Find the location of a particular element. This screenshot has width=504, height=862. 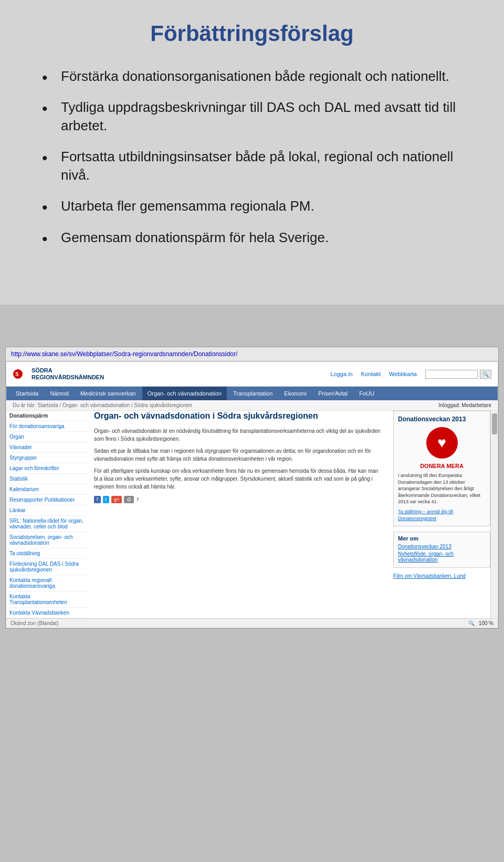

breadcrumb-text: Du är här: Startsida / Organ- och vävnad… is located at coordinates (102, 406).